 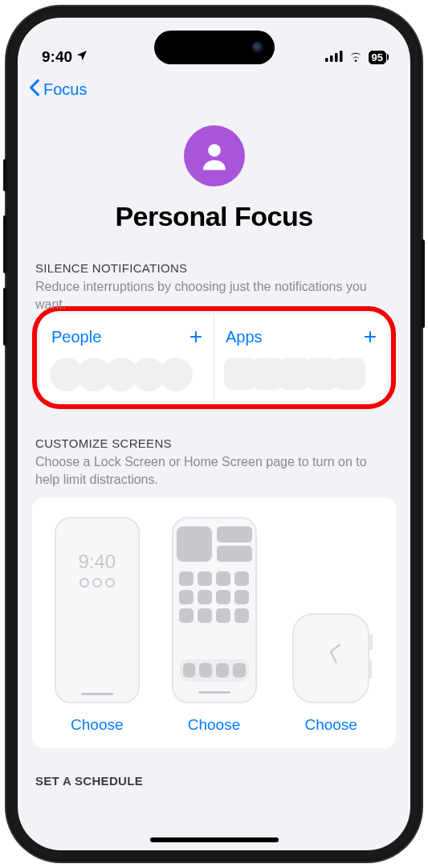 What do you see at coordinates (214, 47) in the screenshot?
I see `dynamic-island` at bounding box center [214, 47].